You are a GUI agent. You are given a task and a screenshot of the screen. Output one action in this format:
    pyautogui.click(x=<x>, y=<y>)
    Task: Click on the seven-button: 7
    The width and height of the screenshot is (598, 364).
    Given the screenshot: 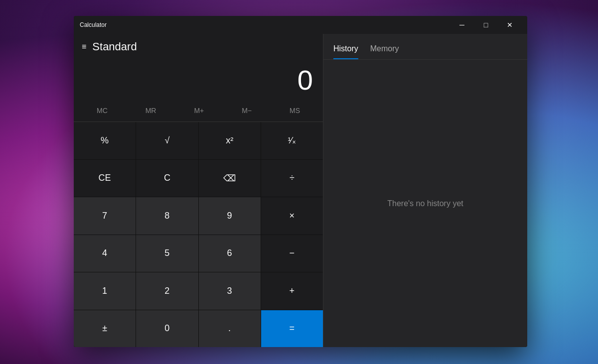 What is the action you would take?
    pyautogui.click(x=105, y=216)
    